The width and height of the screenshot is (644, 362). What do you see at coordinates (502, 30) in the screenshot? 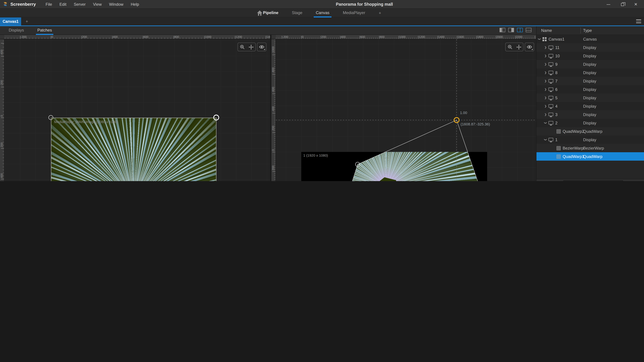
I see `layout-left-pane-icon` at bounding box center [502, 30].